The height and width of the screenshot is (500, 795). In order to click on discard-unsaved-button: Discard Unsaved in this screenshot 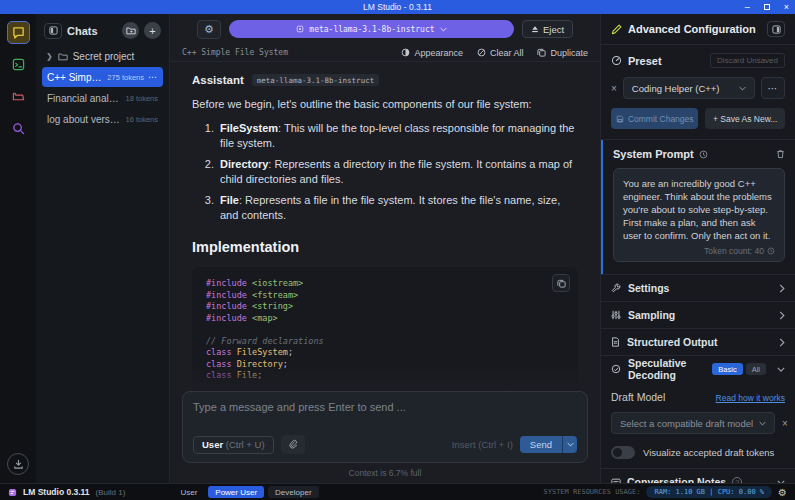, I will do `click(748, 60)`.